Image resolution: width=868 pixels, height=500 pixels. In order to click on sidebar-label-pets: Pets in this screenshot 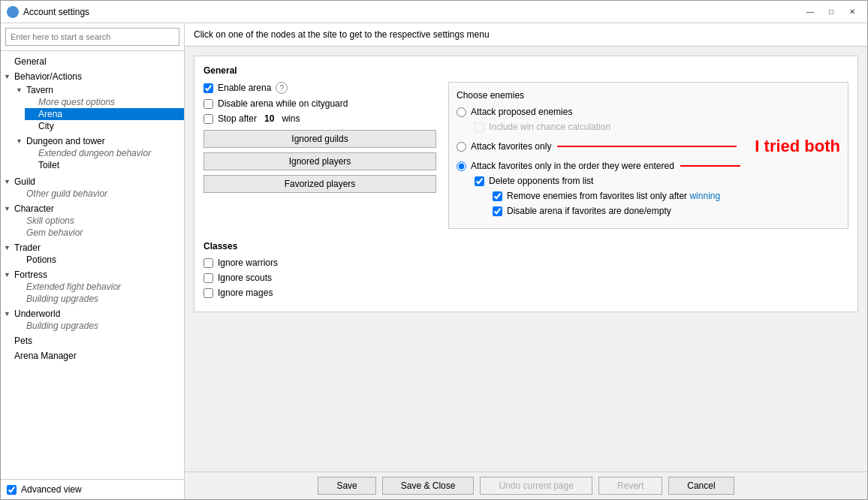, I will do `click(23, 341)`.